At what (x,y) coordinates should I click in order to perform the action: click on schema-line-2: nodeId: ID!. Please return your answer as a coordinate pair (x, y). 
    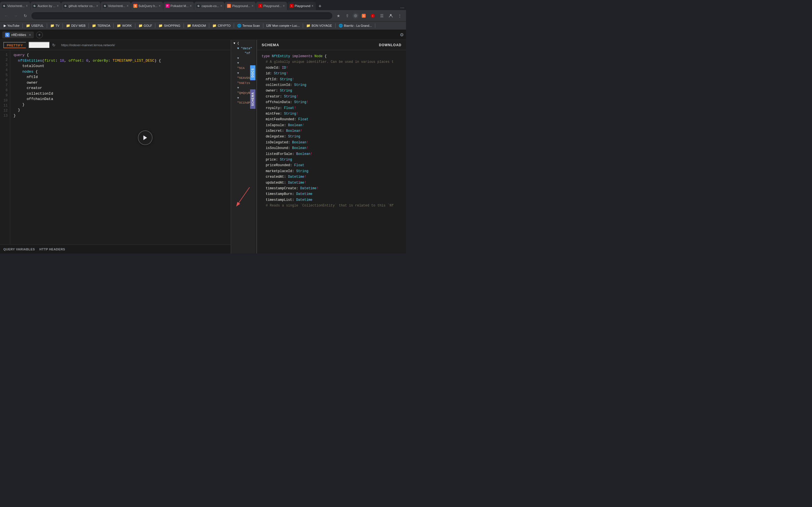
    Looking at the image, I should click on (332, 68).